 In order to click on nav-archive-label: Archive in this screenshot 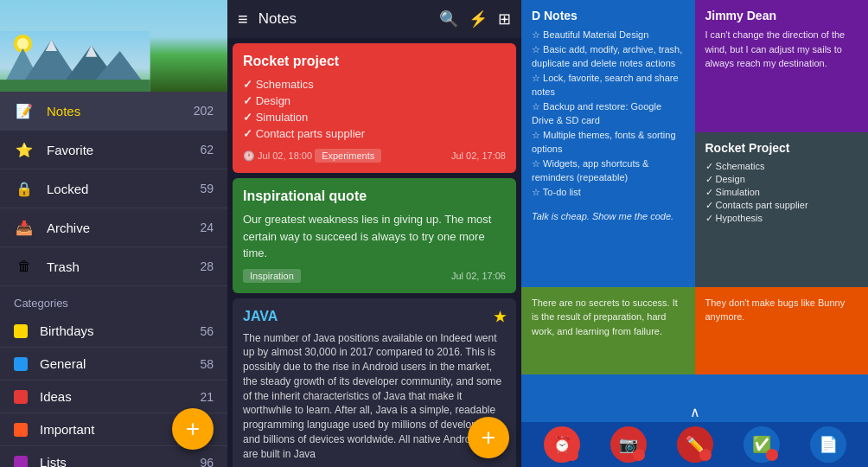, I will do `click(123, 228)`.